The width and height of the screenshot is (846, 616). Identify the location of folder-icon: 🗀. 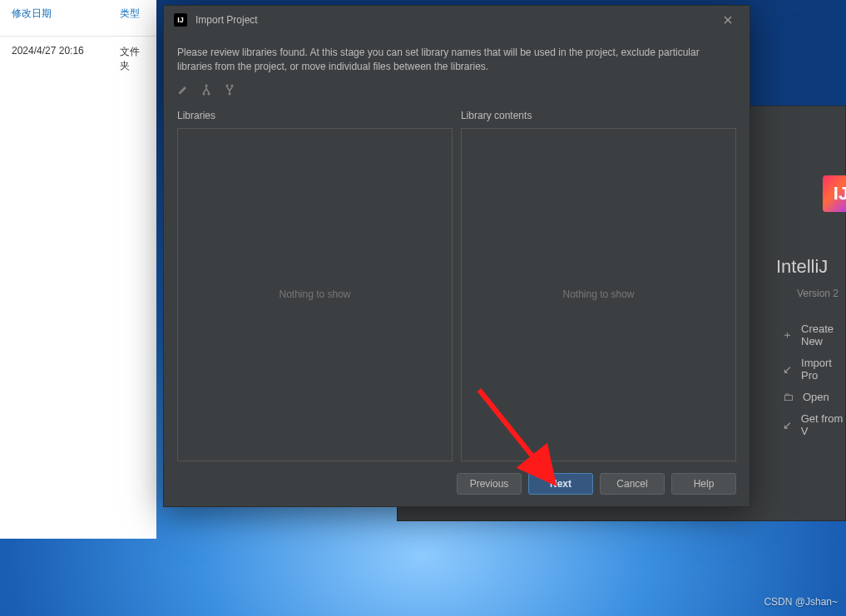
(789, 397).